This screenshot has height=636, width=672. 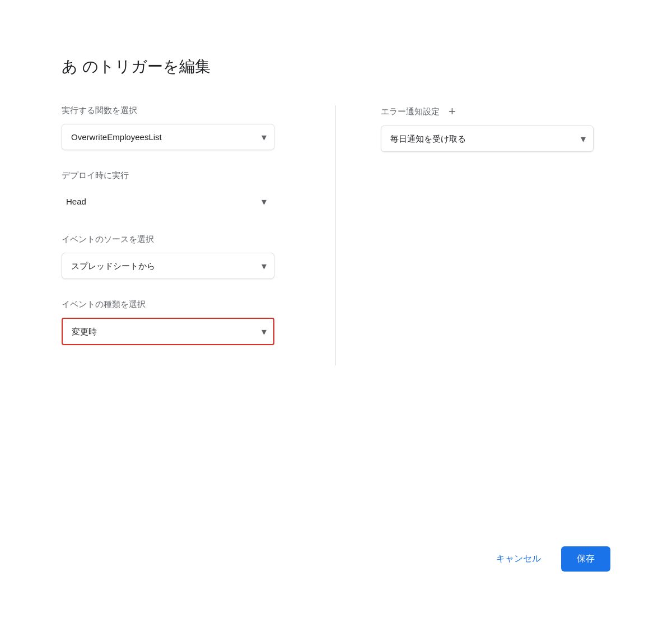 What do you see at coordinates (519, 559) in the screenshot?
I see `cancel-button: キャンセル` at bounding box center [519, 559].